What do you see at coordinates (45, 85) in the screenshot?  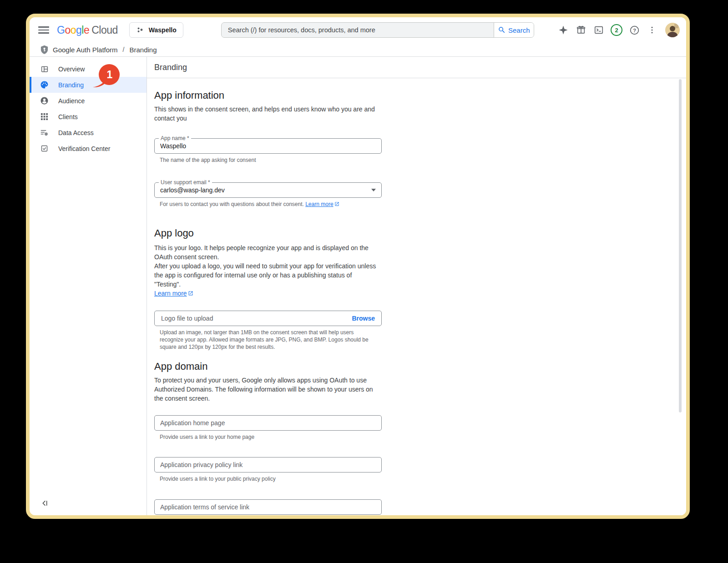 I see `palette-icon` at bounding box center [45, 85].